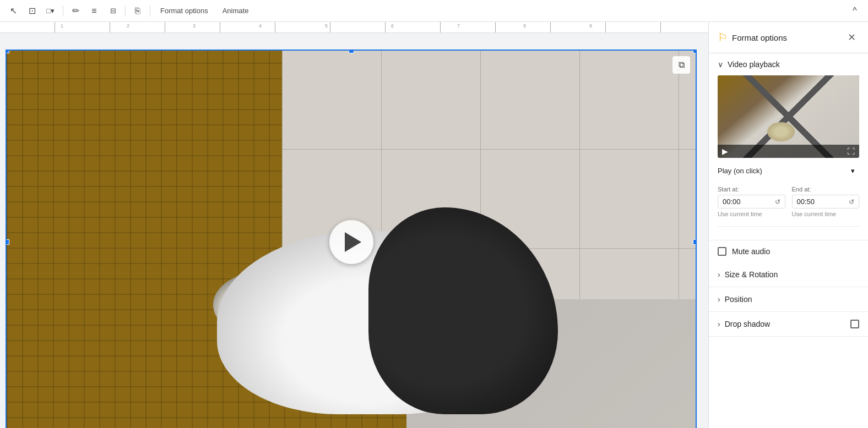 The width and height of the screenshot is (868, 428). I want to click on end-time-value: 00:50, so click(822, 201).